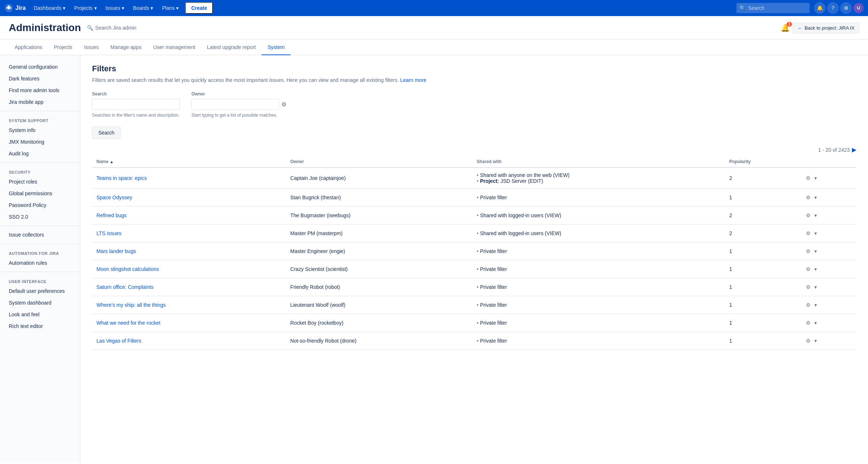 This screenshot has width=868, height=464. Describe the element at coordinates (126, 48) in the screenshot. I see `tab-manage-apps: Manage apps` at that location.